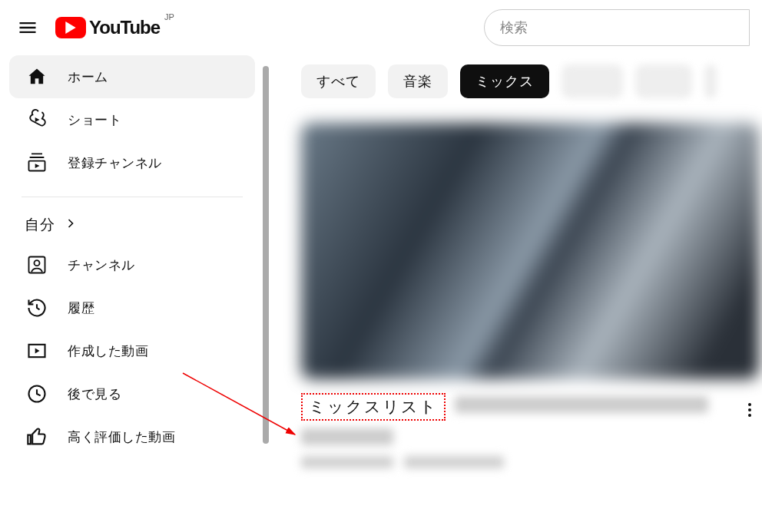 The height and width of the screenshot is (532, 762). What do you see at coordinates (37, 120) in the screenshot?
I see `shorts-icon` at bounding box center [37, 120].